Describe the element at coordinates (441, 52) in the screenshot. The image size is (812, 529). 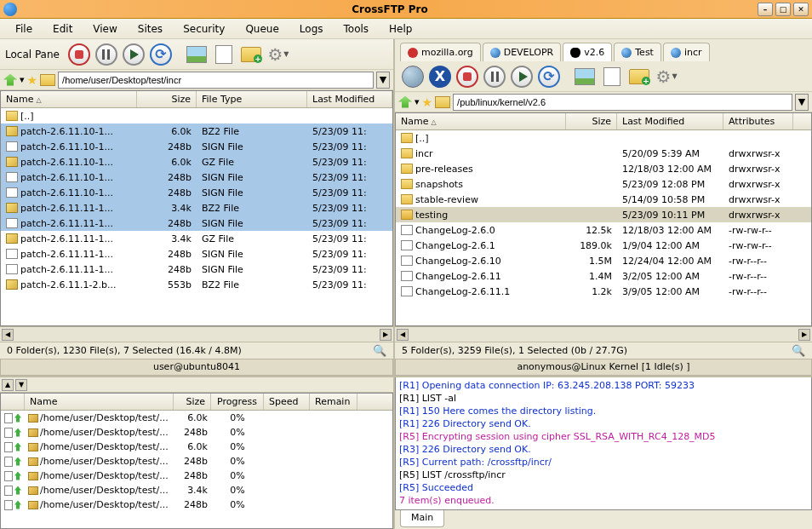
I see `tab-mozilla-org: mozilla.org` at that location.